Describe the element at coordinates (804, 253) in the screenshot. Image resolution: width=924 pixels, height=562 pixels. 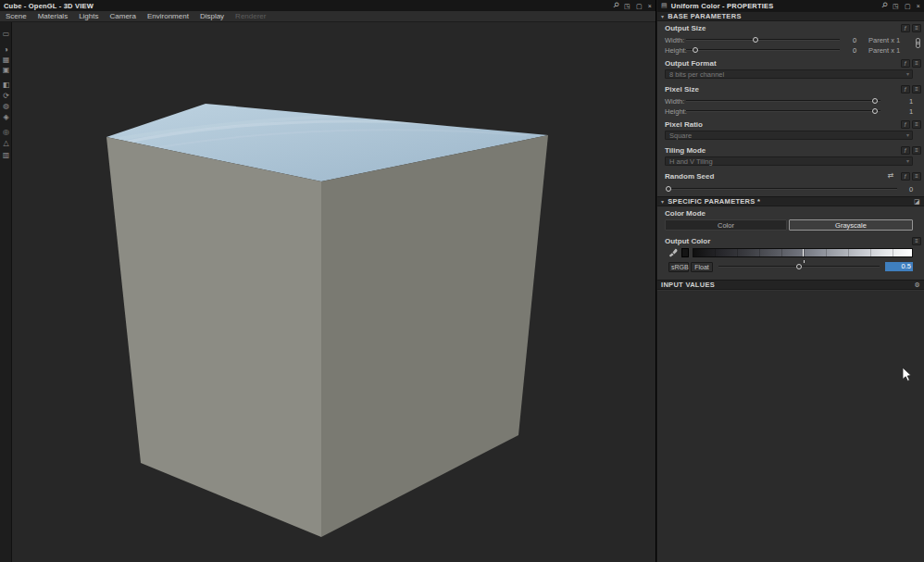
I see `gradient-marker` at that location.